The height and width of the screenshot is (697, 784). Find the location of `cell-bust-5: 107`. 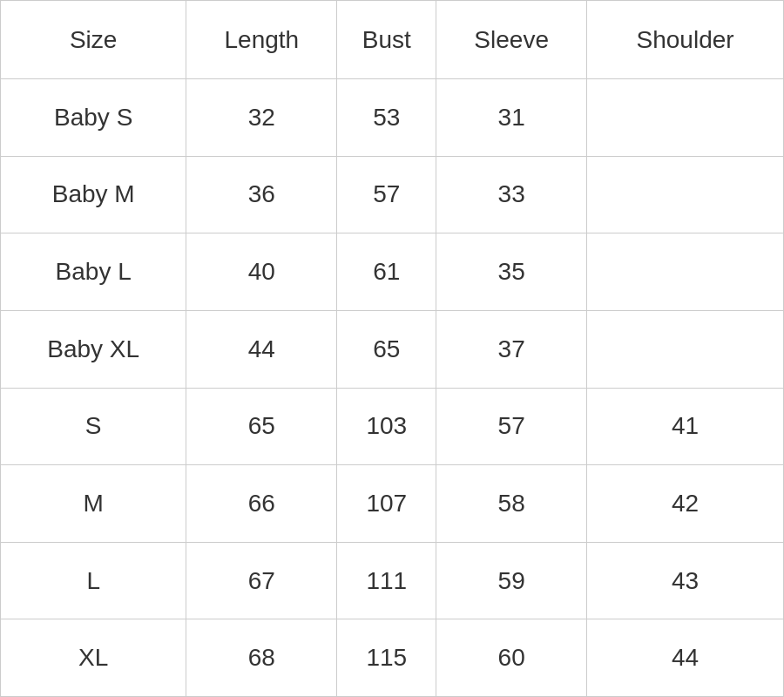

cell-bust-5: 107 is located at coordinates (387, 504).